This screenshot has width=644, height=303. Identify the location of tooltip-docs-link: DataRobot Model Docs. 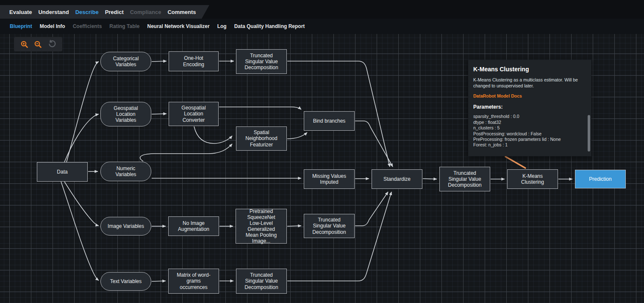
(530, 96).